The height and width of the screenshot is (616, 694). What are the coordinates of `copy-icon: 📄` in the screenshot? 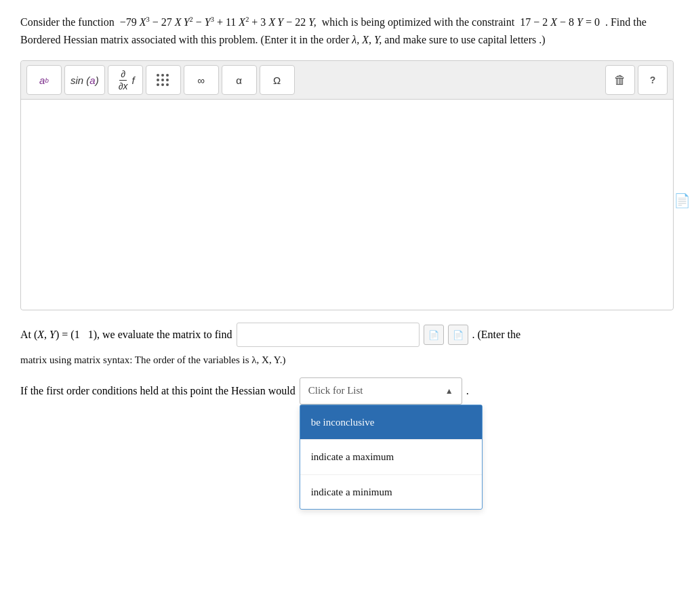 It's located at (434, 335).